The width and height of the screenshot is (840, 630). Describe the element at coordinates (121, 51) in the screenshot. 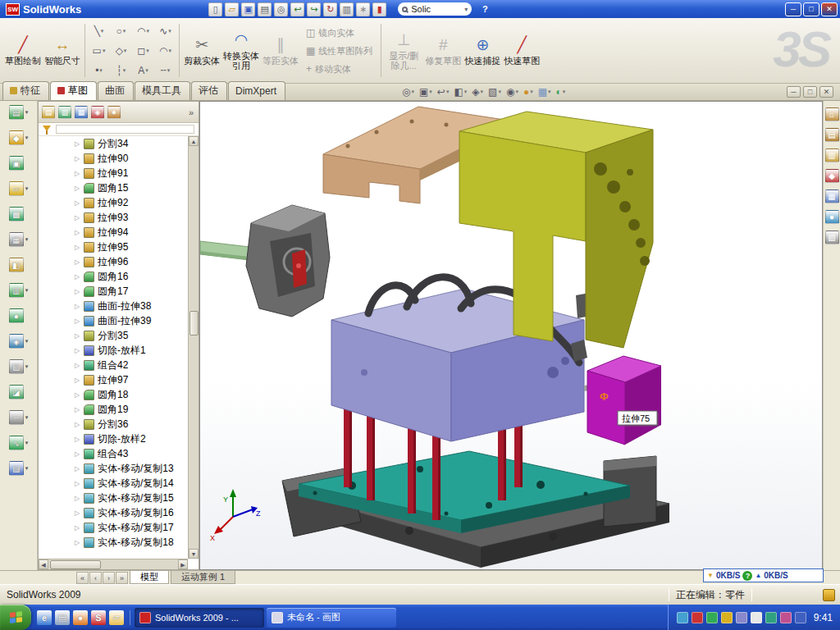

I see `polygon-icon: ◇▾` at that location.